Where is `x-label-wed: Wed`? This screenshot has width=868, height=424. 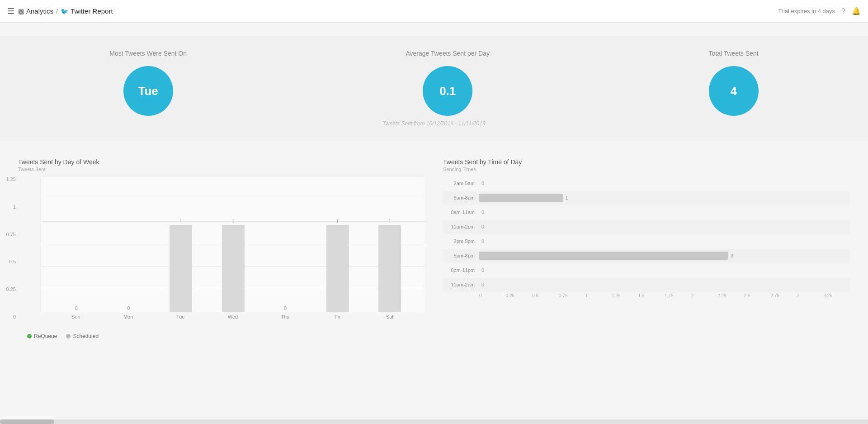
x-label-wed: Wed is located at coordinates (233, 317).